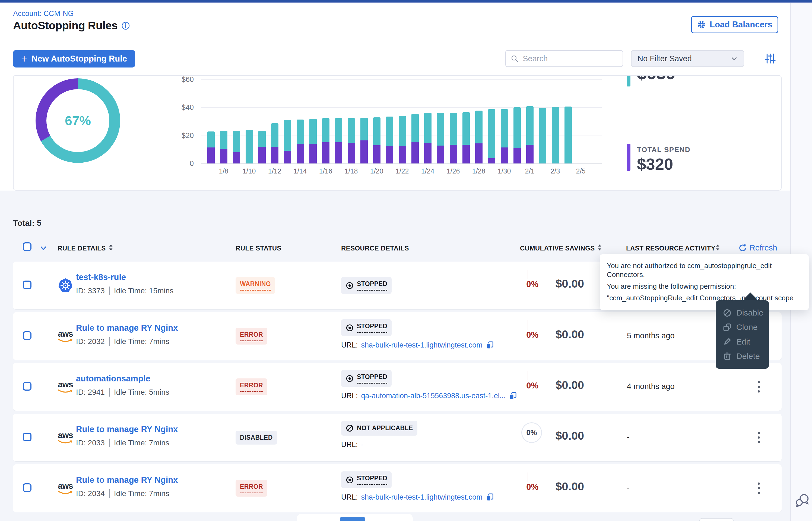 Image resolution: width=812 pixels, height=521 pixels. Describe the element at coordinates (717, 520) in the screenshot. I see `page-size-button` at that location.